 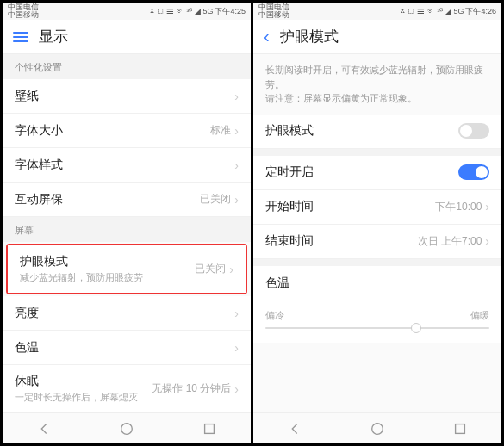 What do you see at coordinates (127, 313) in the screenshot?
I see `row-brightness: 亮度 ›` at bounding box center [127, 313].